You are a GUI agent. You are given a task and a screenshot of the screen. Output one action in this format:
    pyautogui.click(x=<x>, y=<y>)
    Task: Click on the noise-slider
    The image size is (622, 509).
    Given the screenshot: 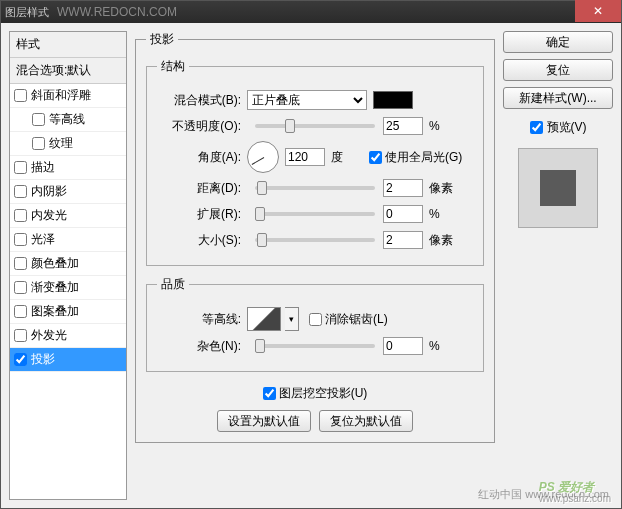 What is the action you would take?
    pyautogui.click(x=315, y=346)
    